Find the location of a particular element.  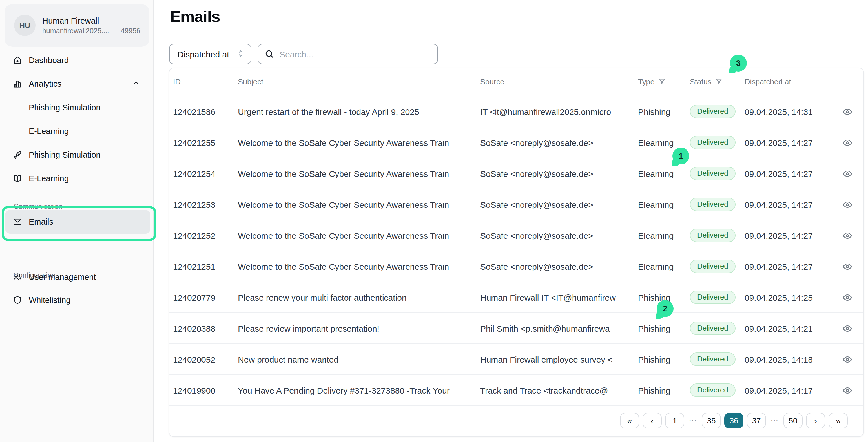

account-switcher: HU Human Firewall humanfirewall2025.... … is located at coordinates (77, 26).